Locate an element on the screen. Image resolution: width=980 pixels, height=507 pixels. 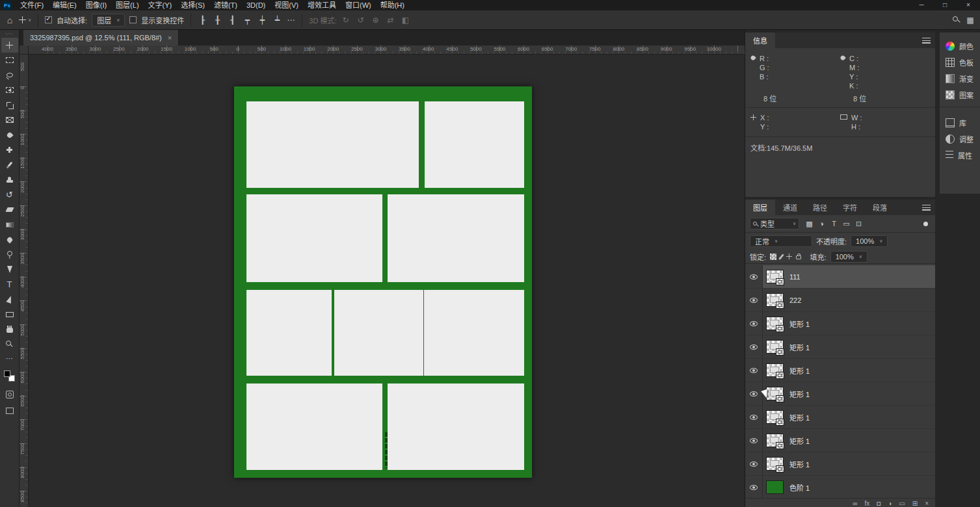
menu-item-5: 选择(S) is located at coordinates (192, 5).